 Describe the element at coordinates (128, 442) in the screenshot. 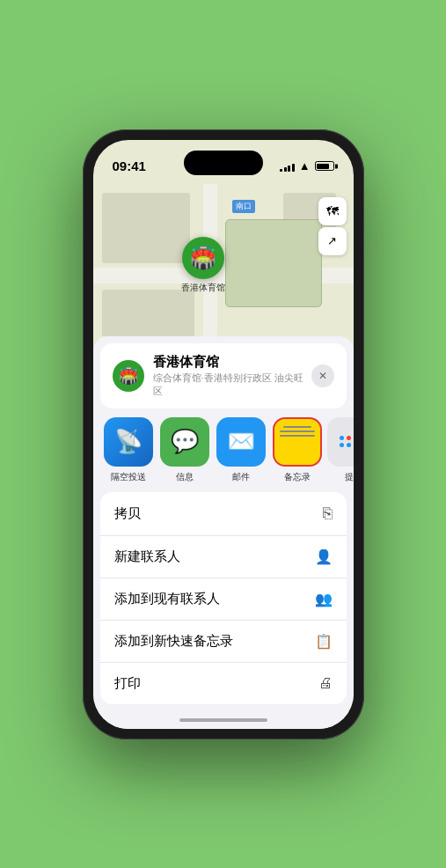

I see `airdrop-icon: 📡` at that location.